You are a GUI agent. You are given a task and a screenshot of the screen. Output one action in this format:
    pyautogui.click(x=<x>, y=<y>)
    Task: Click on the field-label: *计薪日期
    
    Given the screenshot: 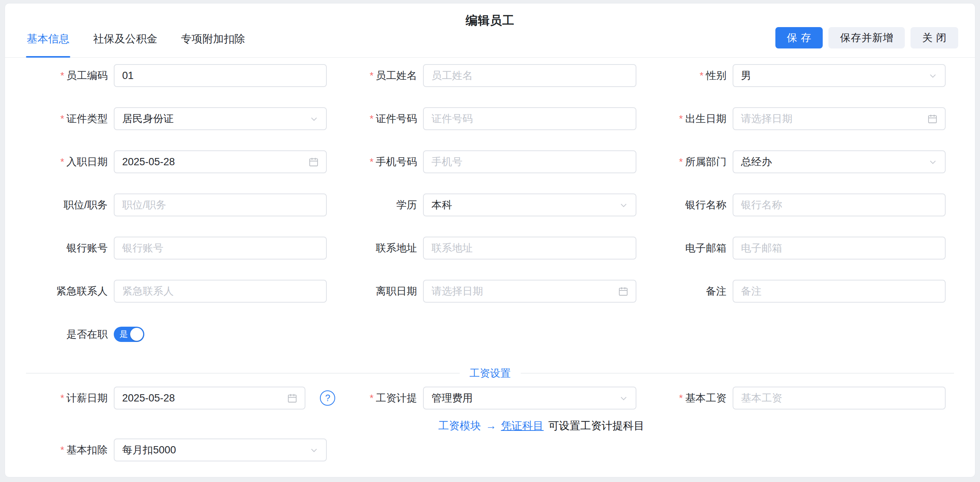 What is the action you would take?
    pyautogui.click(x=70, y=398)
    